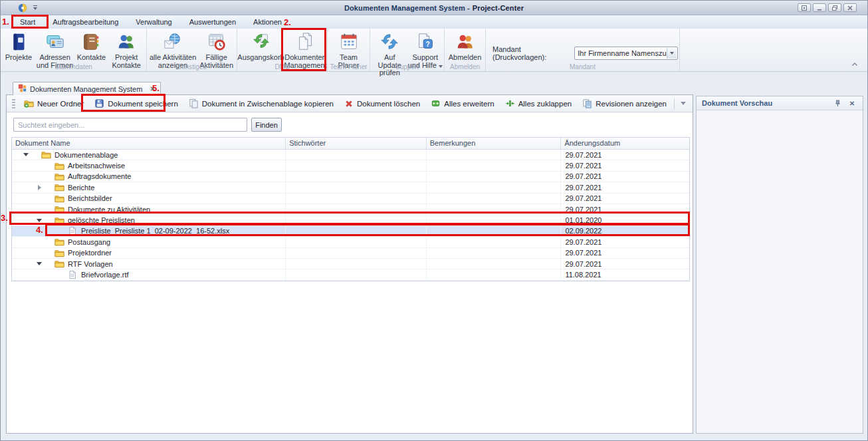 Image resolution: width=868 pixels, height=441 pixels. I want to click on close-button, so click(850, 8).